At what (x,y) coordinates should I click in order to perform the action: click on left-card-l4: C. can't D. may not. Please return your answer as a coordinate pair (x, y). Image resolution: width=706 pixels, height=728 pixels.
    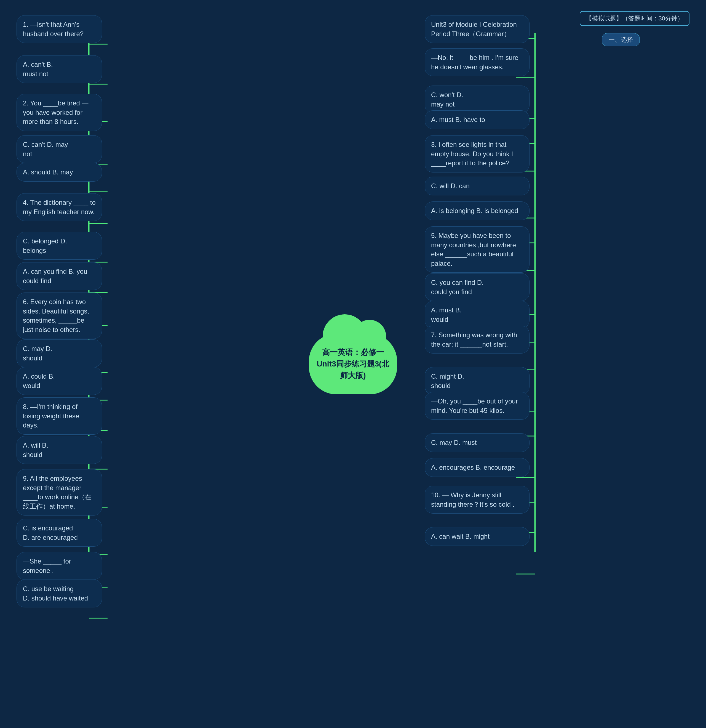
    Looking at the image, I should click on (59, 149).